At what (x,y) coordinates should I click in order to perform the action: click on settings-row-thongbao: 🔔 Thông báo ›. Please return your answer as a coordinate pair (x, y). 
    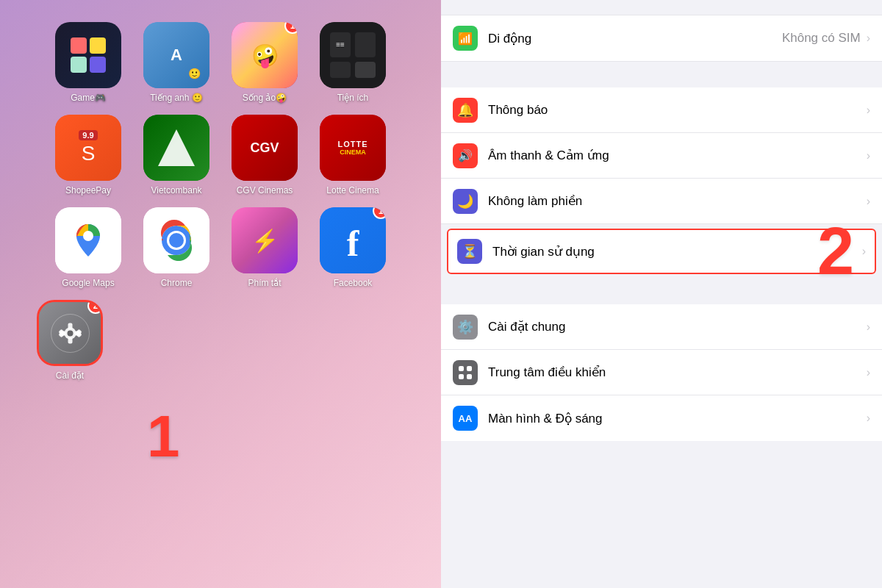
    Looking at the image, I should click on (662, 110).